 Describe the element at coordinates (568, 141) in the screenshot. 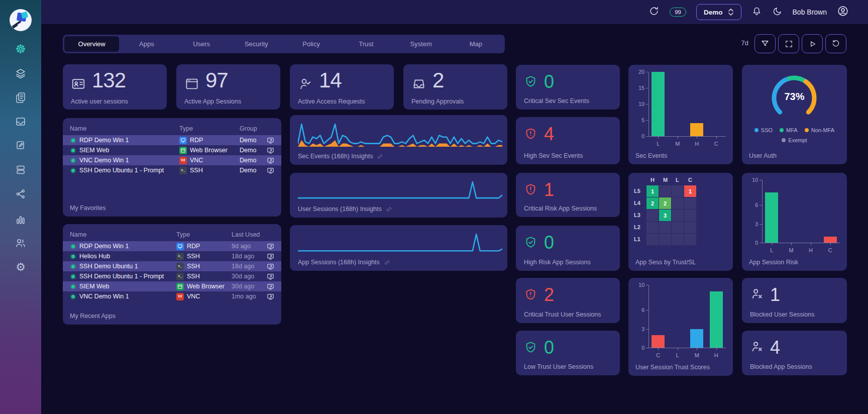

I see `kpi-high-sev-sec-events: 4 High Sev Sec Events` at that location.